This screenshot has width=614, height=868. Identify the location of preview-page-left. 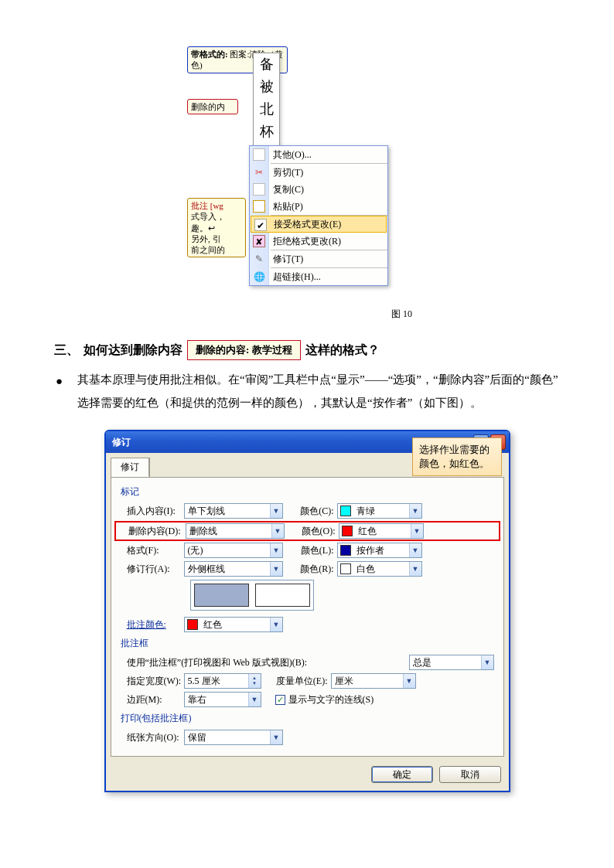
(221, 595).